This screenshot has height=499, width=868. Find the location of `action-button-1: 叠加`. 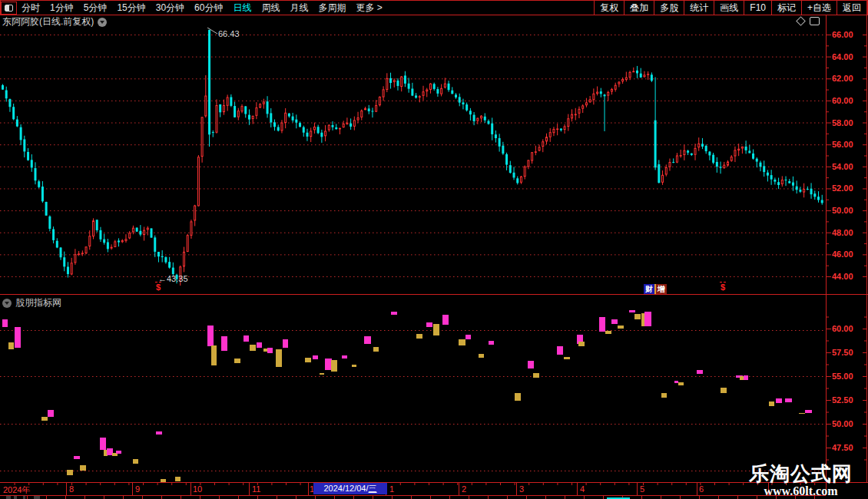

action-button-1: 叠加 is located at coordinates (639, 8).